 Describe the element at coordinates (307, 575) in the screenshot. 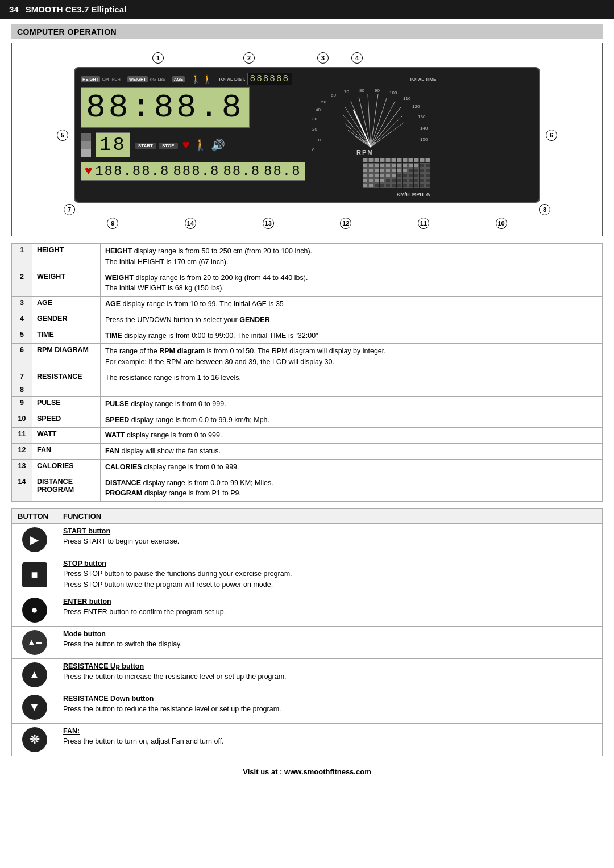

I see `button-row-stop: ■ STOP button Press STOP button to pause…` at that location.